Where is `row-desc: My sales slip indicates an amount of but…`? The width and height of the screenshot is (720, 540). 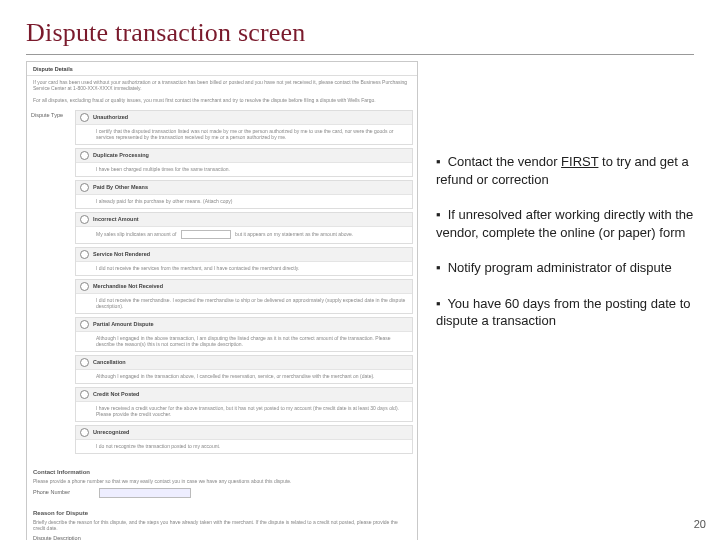
row-desc: My sales slip indicates an amount of but… is located at coordinates (244, 235).